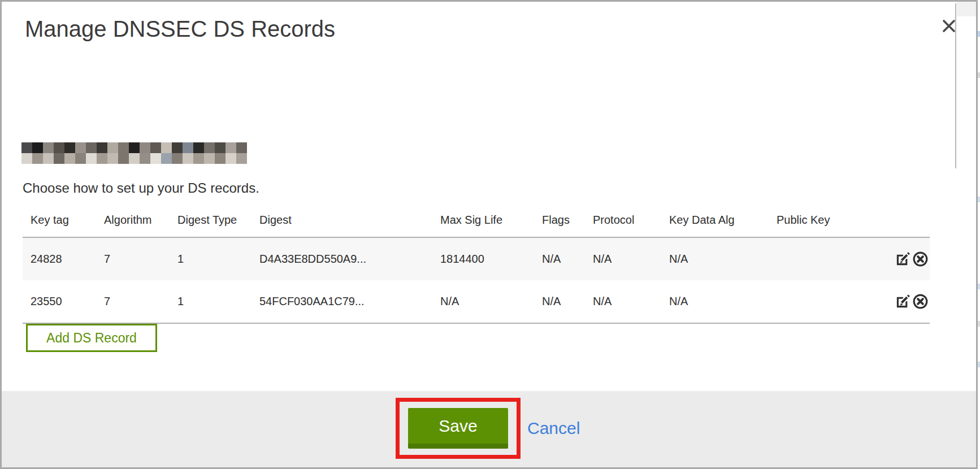 Image resolution: width=980 pixels, height=469 pixels. Describe the element at coordinates (59, 224) in the screenshot. I see `col-header-key-tag: Key tag` at that location.